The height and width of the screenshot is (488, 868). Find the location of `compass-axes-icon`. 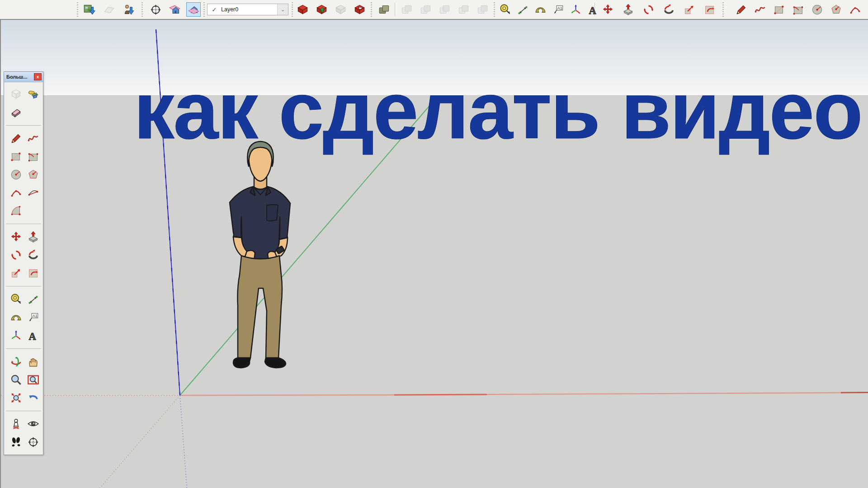

compass-axes-icon is located at coordinates (156, 9).